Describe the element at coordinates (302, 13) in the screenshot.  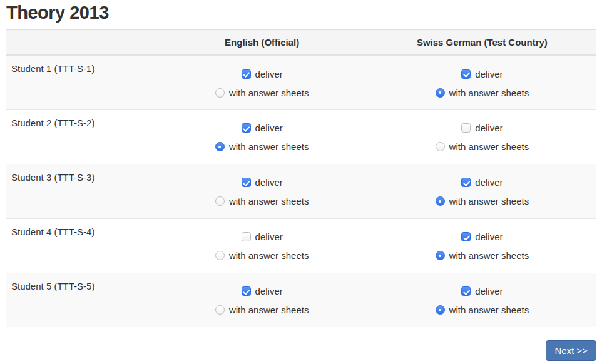
I see `page-title: Theory 2013` at that location.